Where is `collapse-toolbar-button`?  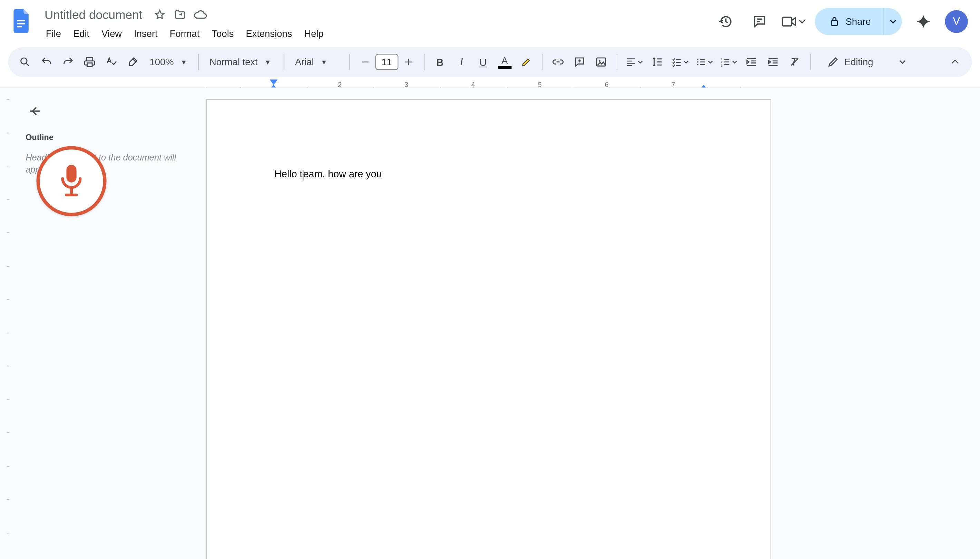
collapse-toolbar-button is located at coordinates (955, 62).